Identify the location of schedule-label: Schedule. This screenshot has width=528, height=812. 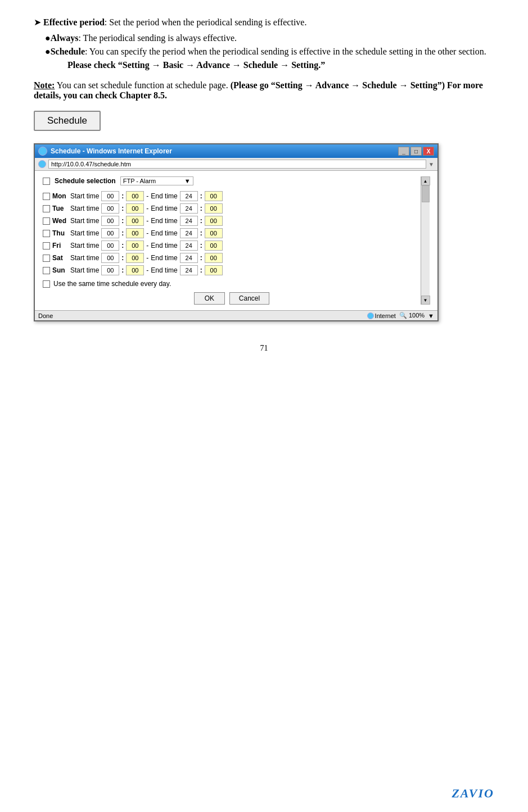
(67, 52).